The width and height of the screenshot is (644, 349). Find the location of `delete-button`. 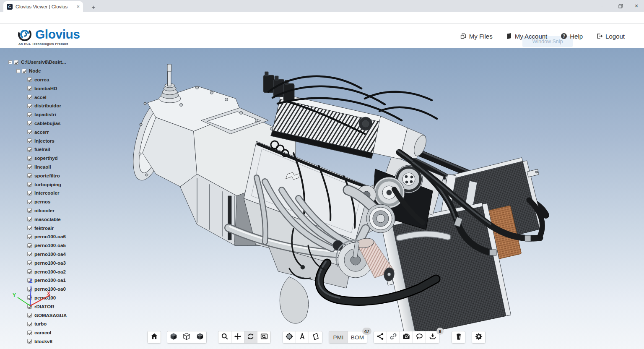

delete-button is located at coordinates (459, 337).